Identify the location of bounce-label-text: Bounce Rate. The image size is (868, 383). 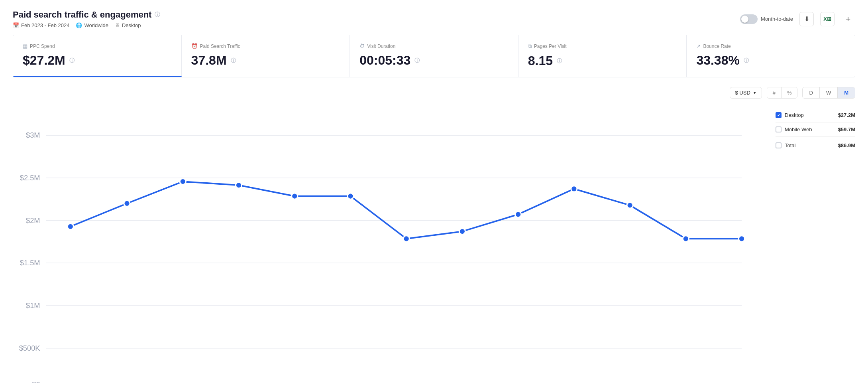
(717, 46).